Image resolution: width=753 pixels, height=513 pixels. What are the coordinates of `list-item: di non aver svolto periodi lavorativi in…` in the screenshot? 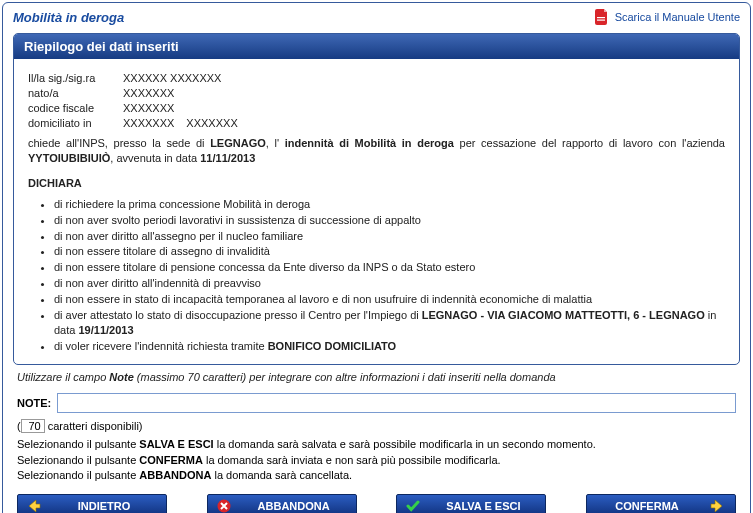 It's located at (390, 220).